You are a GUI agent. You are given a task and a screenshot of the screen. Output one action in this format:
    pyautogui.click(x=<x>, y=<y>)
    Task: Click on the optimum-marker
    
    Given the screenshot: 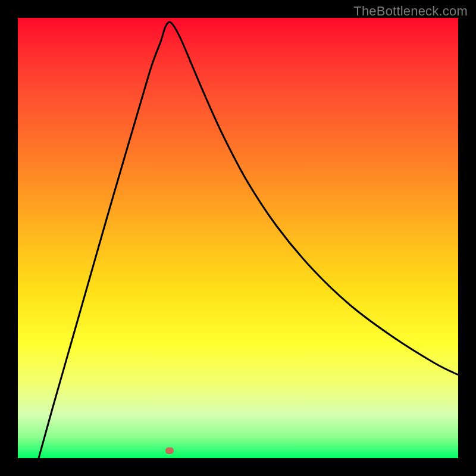 What is the action you would take?
    pyautogui.click(x=170, y=451)
    